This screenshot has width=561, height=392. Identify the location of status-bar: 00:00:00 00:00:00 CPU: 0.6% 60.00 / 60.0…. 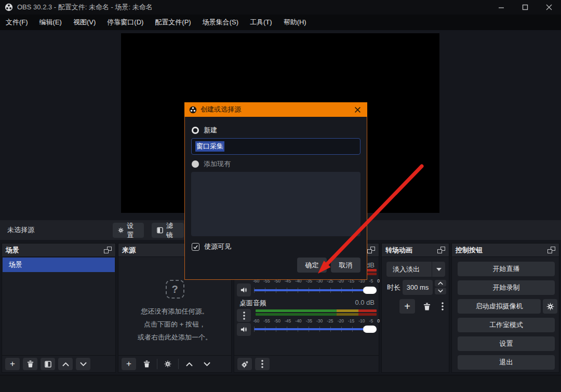
(280, 383).